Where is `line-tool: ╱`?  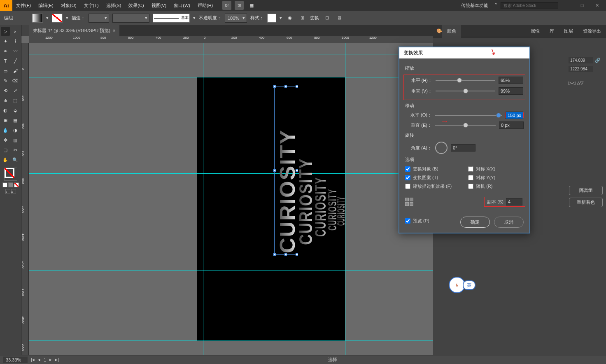
line-tool: ╱ is located at coordinates (15, 61).